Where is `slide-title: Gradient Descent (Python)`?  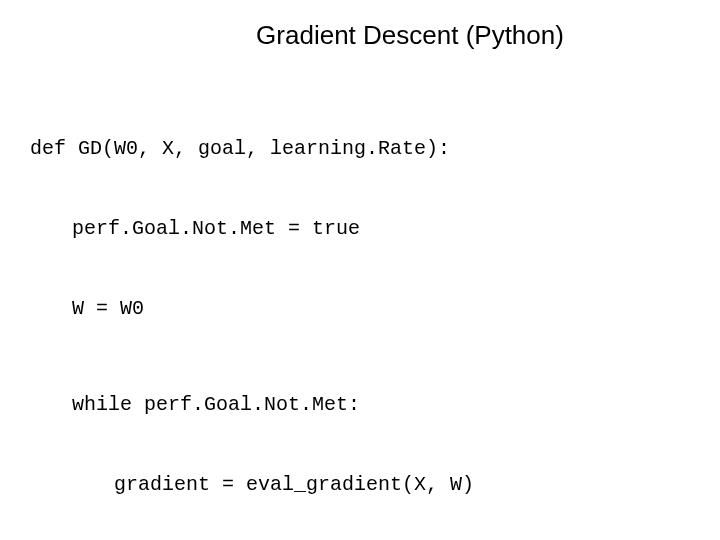 slide-title: Gradient Descent (Python) is located at coordinates (410, 36).